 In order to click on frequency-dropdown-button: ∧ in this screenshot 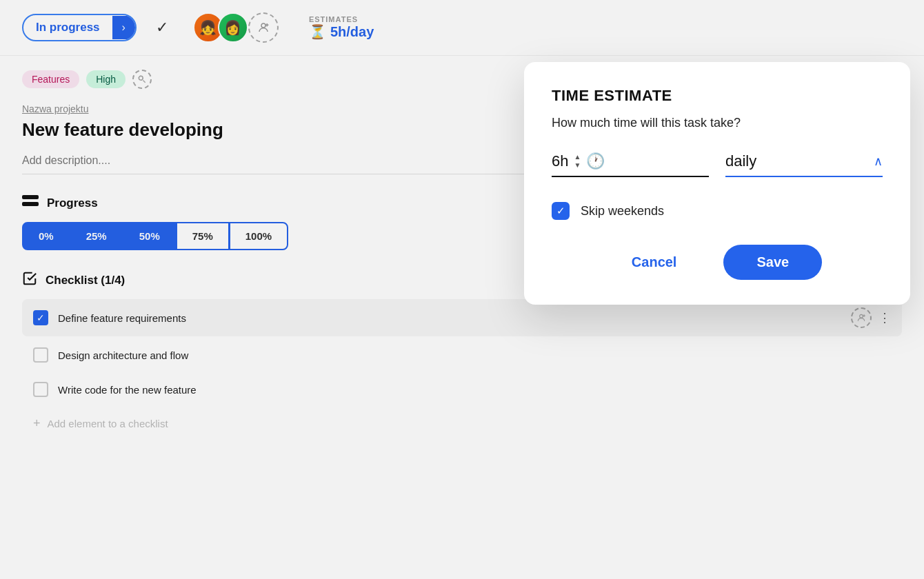, I will do `click(878, 161)`.